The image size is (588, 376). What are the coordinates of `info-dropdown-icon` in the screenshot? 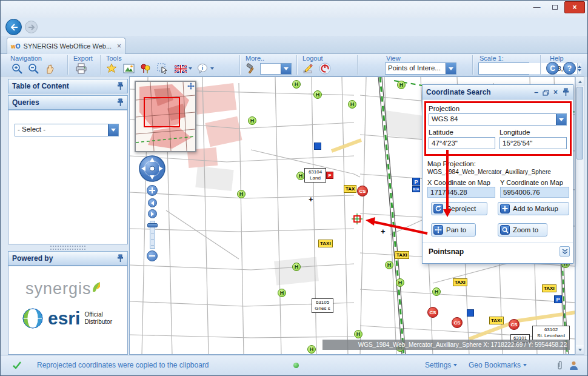 It's located at (212, 69).